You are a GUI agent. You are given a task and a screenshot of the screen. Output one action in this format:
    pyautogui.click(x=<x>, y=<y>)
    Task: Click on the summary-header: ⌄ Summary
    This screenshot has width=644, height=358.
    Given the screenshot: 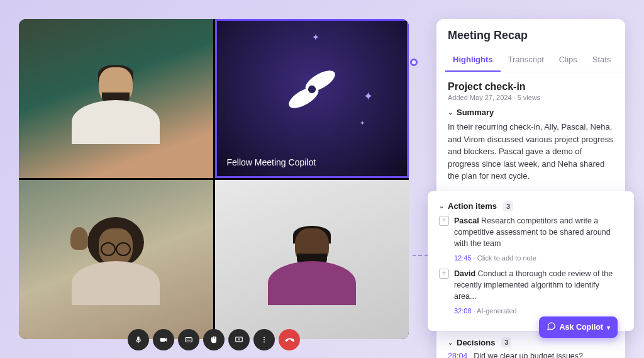 What is the action you would take?
    pyautogui.click(x=531, y=112)
    